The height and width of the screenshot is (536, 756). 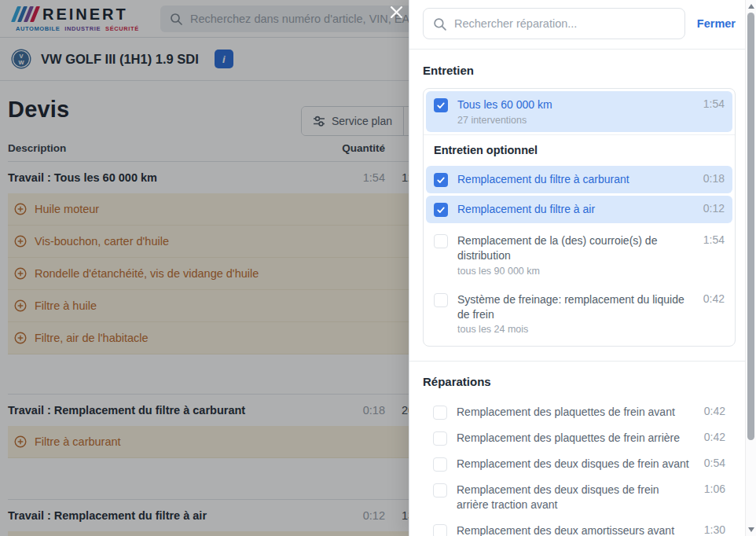 I want to click on maintenance-item: Remplacement du filtre à air 0:12, so click(x=579, y=209).